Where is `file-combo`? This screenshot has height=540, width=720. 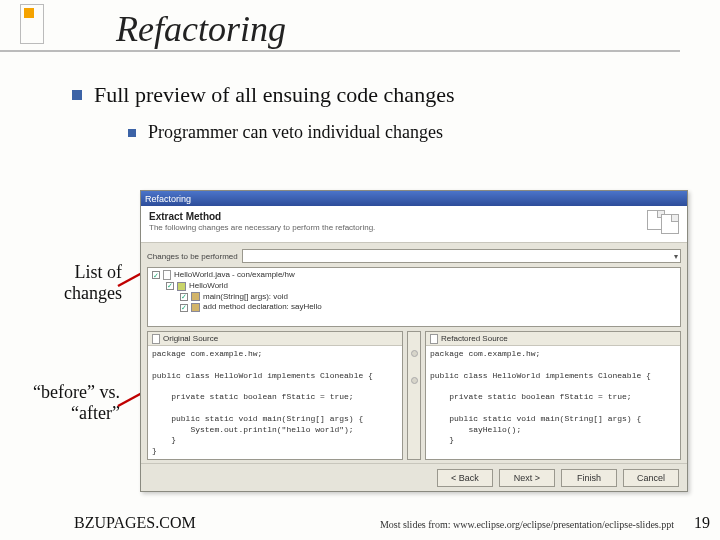 file-combo is located at coordinates (462, 256).